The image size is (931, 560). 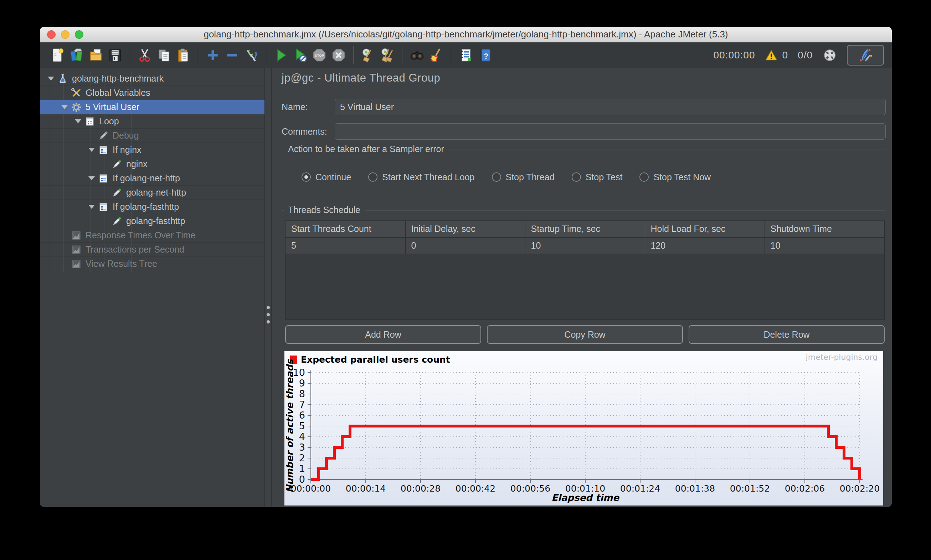 What do you see at coordinates (251, 55) in the screenshot?
I see `toggle-icon` at bounding box center [251, 55].